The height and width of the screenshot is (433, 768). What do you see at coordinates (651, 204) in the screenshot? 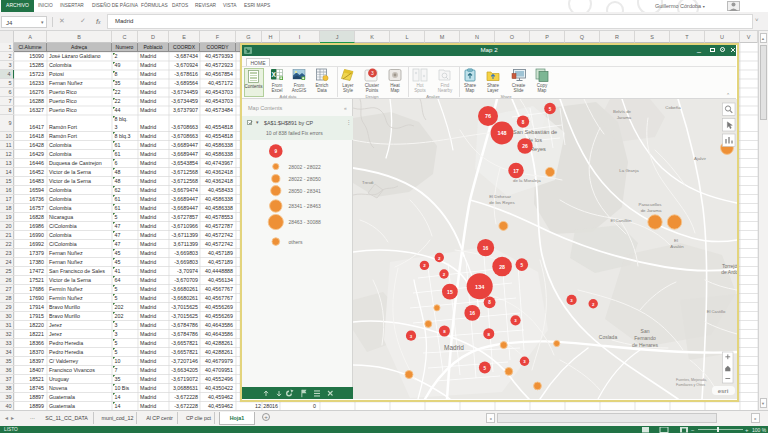
I see `svg-text: Paracuellos` at bounding box center [651, 204].